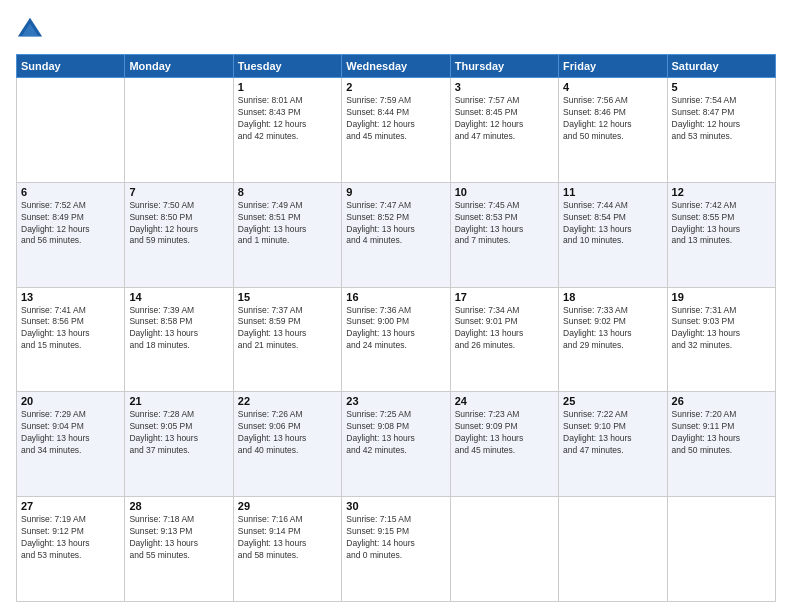 The height and width of the screenshot is (612, 792). What do you see at coordinates (178, 297) in the screenshot?
I see `day-number: 14` at bounding box center [178, 297].